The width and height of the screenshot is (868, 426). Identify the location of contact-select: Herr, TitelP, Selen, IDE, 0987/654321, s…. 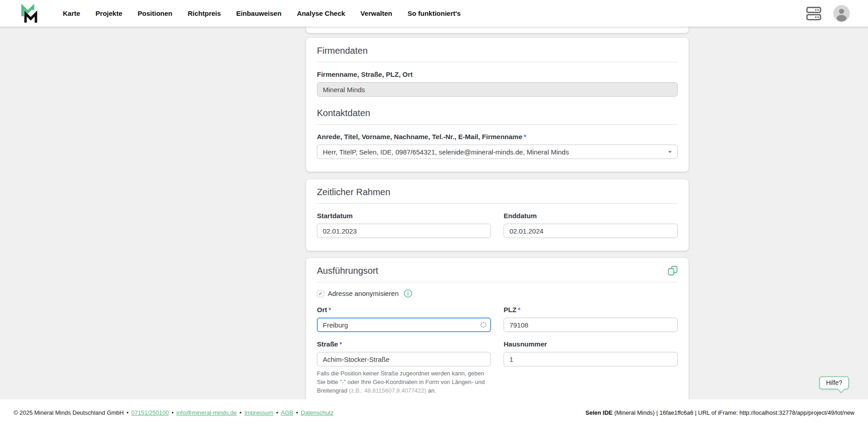
(497, 152).